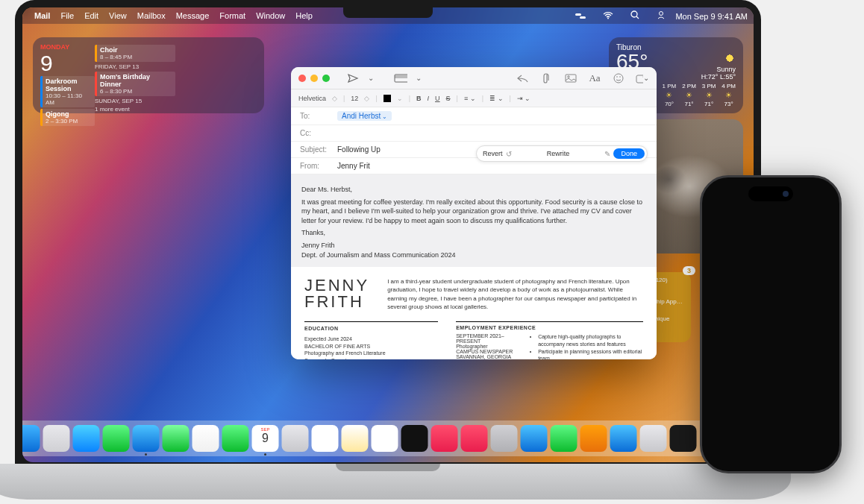 The image size is (864, 504). Describe the element at coordinates (719, 77) in the screenshot. I see `weather-hilo: H:72° L:55°` at that location.